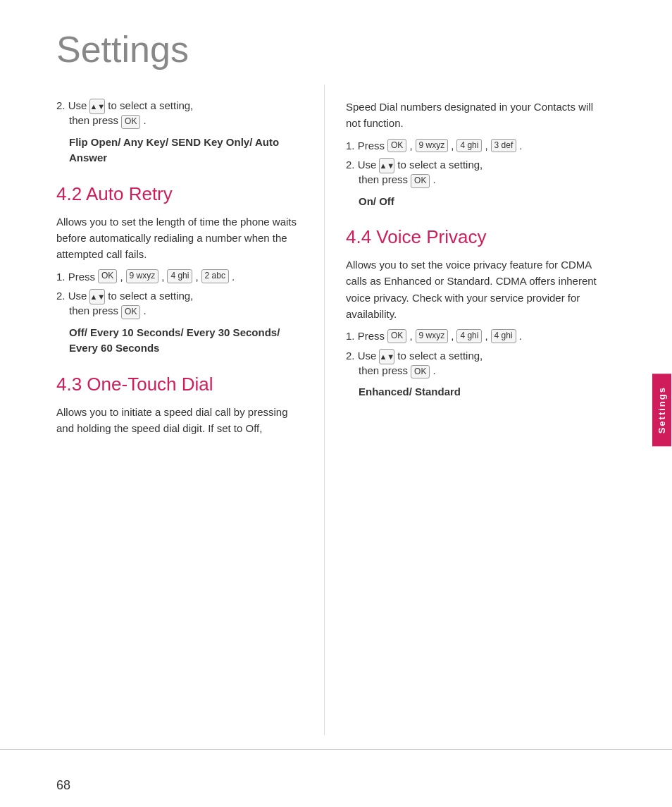 The height and width of the screenshot is (807, 672). What do you see at coordinates (387, 357) in the screenshot?
I see `44-step2-arrow: ▲▼` at bounding box center [387, 357].